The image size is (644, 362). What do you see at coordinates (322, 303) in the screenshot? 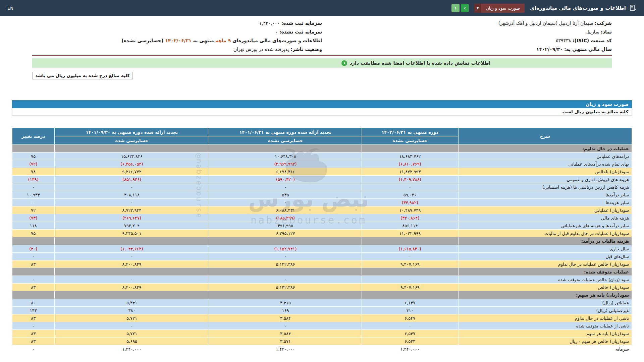
I see `table-row: عملیاتی (ریال)۶,۱۳۷۳,۴۱۵۵,۳۴۱۸۰` at bounding box center [322, 303].